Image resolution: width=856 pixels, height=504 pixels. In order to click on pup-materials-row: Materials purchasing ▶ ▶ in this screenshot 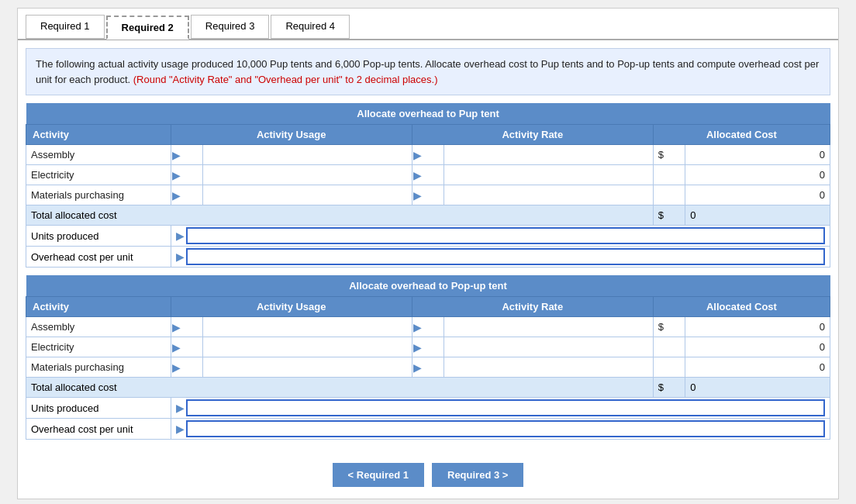, I will do `click(428, 195)`.